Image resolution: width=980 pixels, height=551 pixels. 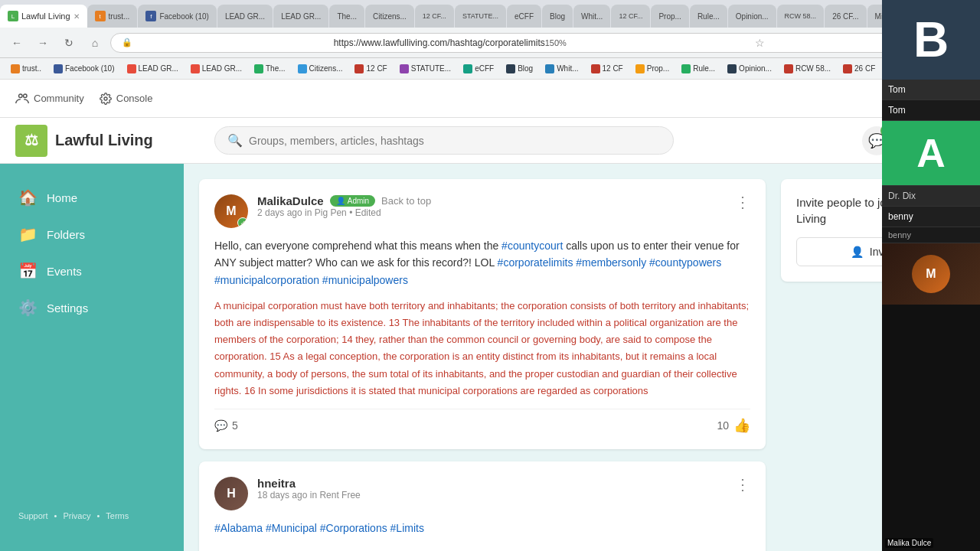 I want to click on chat-username-benny: benny, so click(x=931, y=217).